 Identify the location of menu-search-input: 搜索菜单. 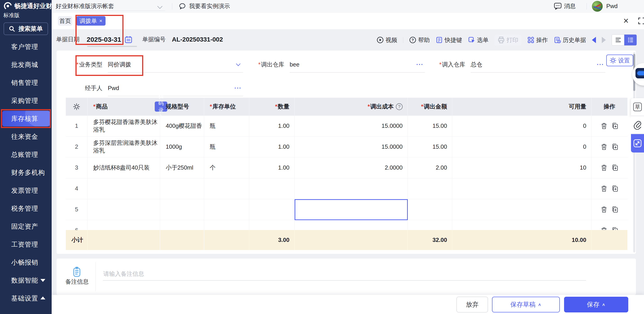
(26, 29).